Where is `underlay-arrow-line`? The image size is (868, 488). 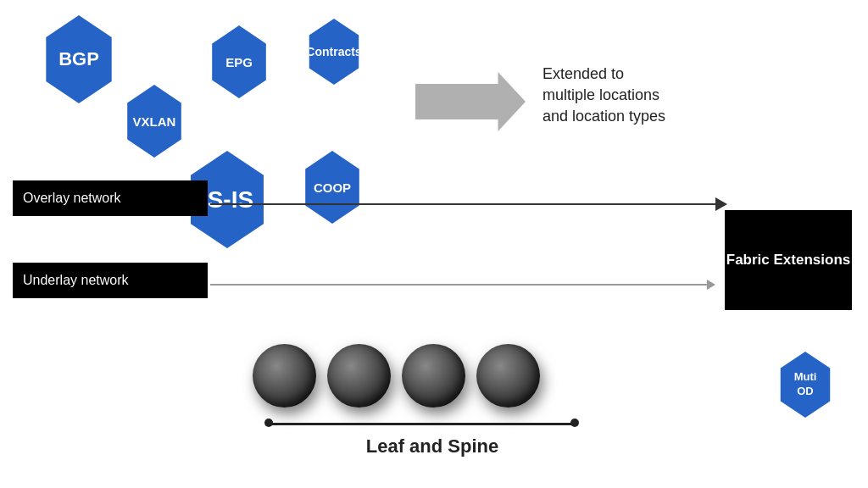
underlay-arrow-line is located at coordinates (459, 285).